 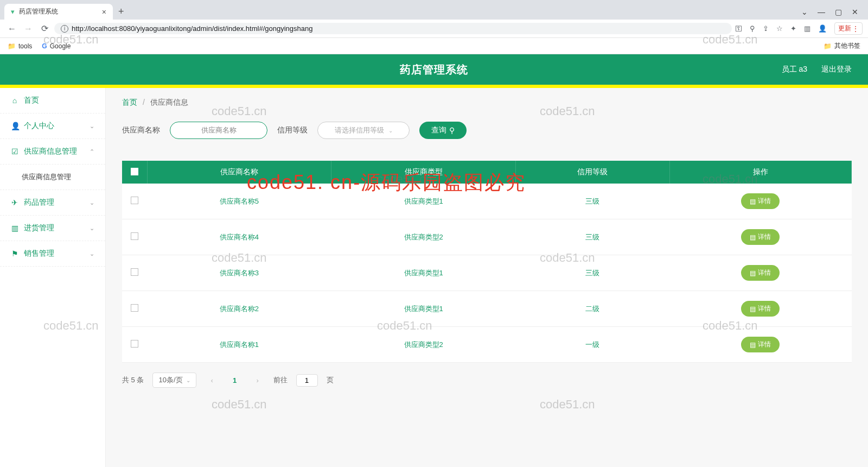 I want to click on user-label: 员工 a3, so click(x=794, y=70).